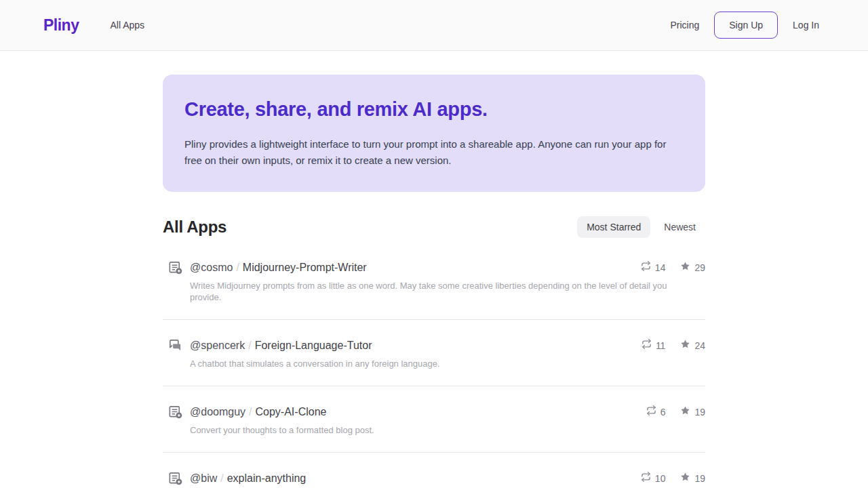 Image resolution: width=868 pixels, height=488 pixels. What do you see at coordinates (614, 227) in the screenshot?
I see `sort-most-starred: Most Starred` at bounding box center [614, 227].